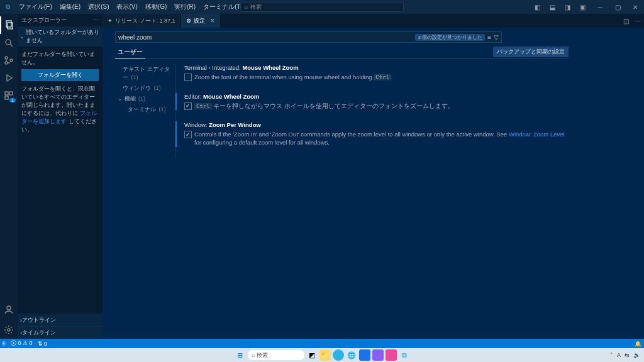 This screenshot has height=362, width=644. What do you see at coordinates (267, 38) in the screenshot?
I see `settings-search-input` at bounding box center [267, 38].